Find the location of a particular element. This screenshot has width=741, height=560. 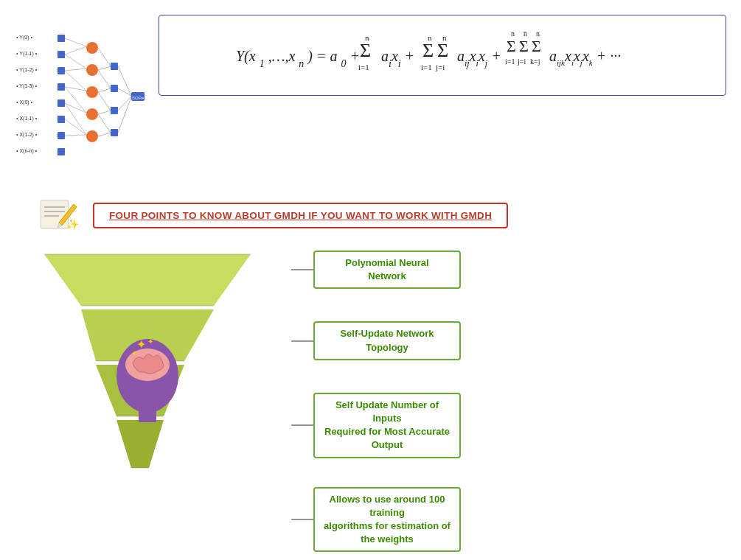

funnel-container: ✦ ✦ ✦ is located at coordinates (155, 360).